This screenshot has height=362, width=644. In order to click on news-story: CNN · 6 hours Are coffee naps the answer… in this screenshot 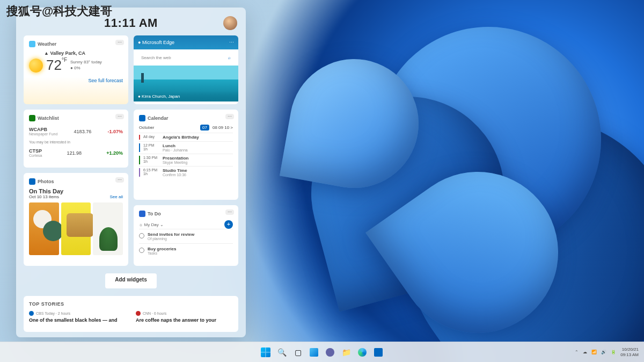, I will do `click(185, 317)`.